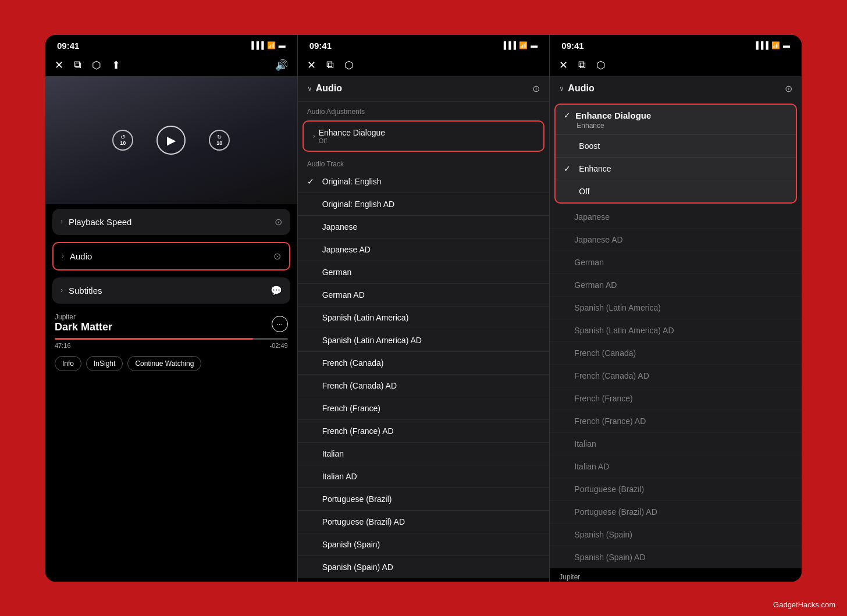  What do you see at coordinates (676, 169) in the screenshot?
I see `enhance-option-enhance-3: ✓ Enhance` at bounding box center [676, 169].